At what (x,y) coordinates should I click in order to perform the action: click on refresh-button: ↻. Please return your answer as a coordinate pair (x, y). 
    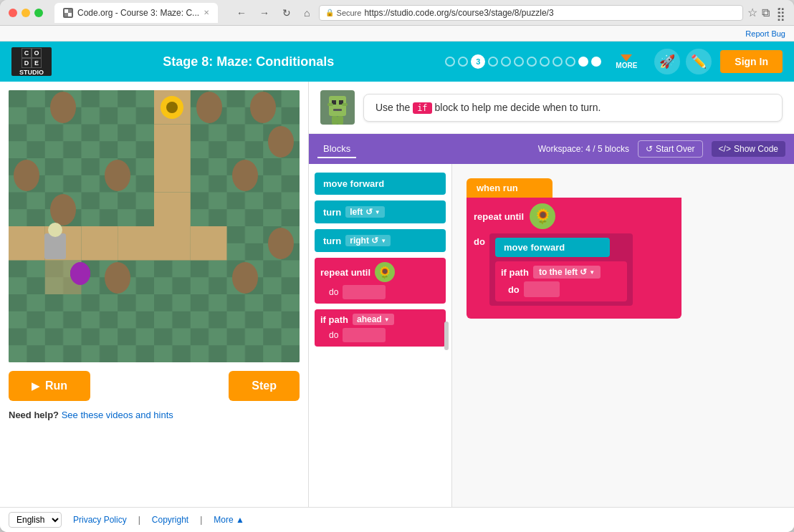
    Looking at the image, I should click on (287, 13).